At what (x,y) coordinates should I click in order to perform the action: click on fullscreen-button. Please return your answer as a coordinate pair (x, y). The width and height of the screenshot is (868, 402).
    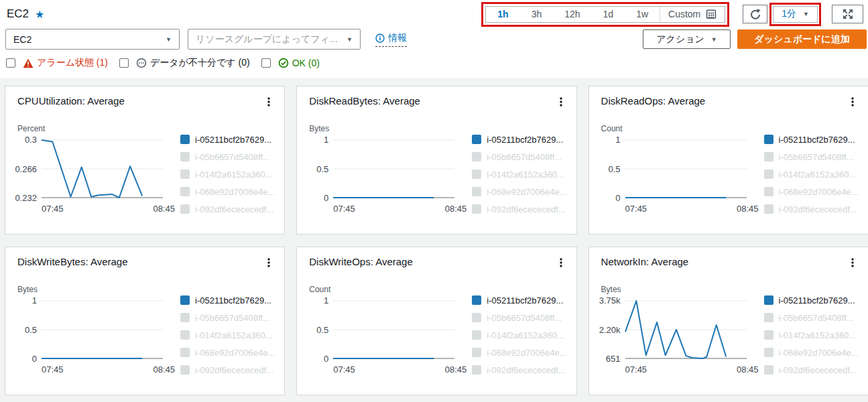
    Looking at the image, I should click on (847, 14).